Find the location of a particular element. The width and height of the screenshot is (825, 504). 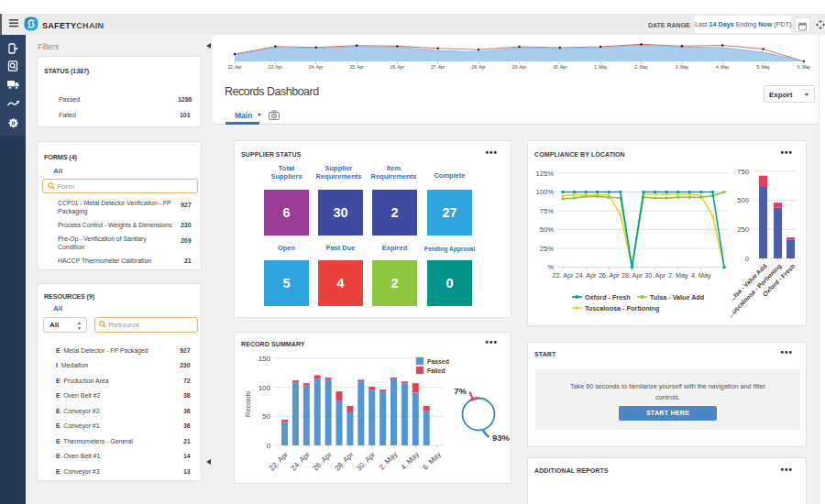

svg-text: 25. Apr is located at coordinates (357, 68).